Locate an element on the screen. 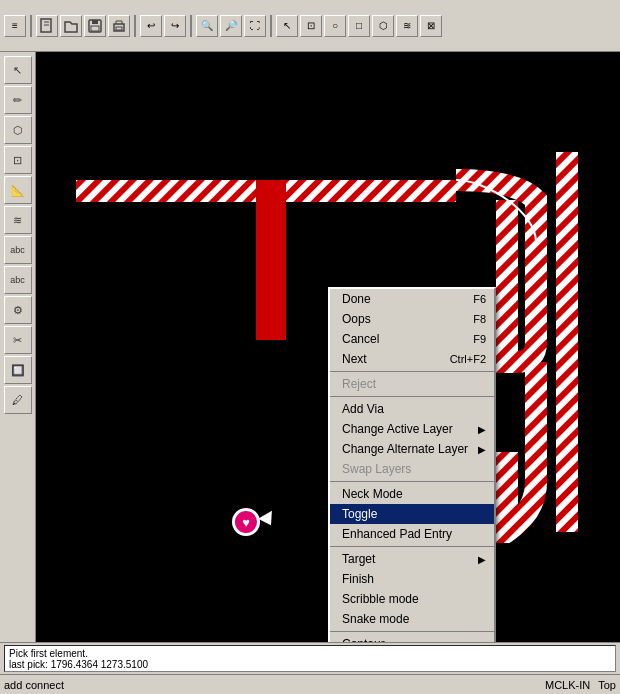 This screenshot has height=694, width=620. toolbar-btn-circle: ○ is located at coordinates (335, 26).